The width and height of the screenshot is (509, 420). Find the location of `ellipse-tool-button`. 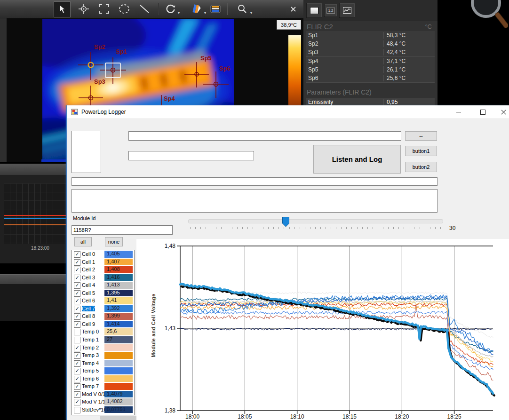

ellipse-tool-button is located at coordinates (124, 9).